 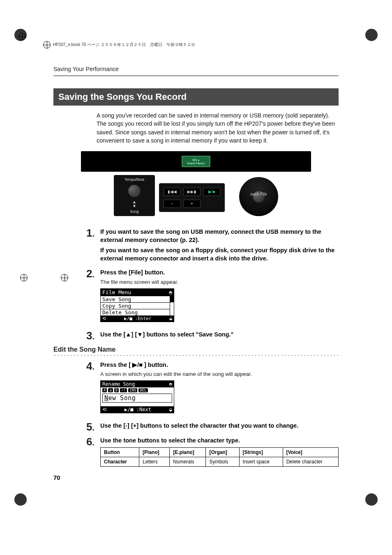 What do you see at coordinates (196, 97) in the screenshot?
I see `section-heading: Saving the Songs You Record` at bounding box center [196, 97].